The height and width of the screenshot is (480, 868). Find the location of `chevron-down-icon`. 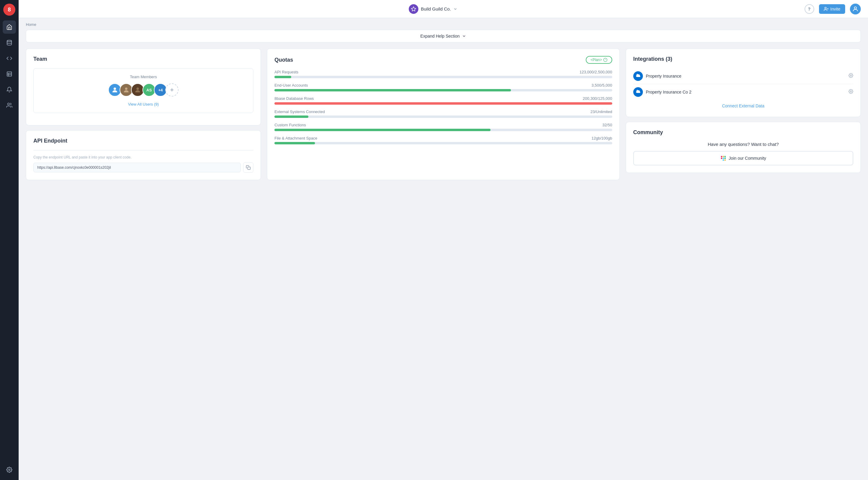

chevron-down-icon is located at coordinates (456, 9).